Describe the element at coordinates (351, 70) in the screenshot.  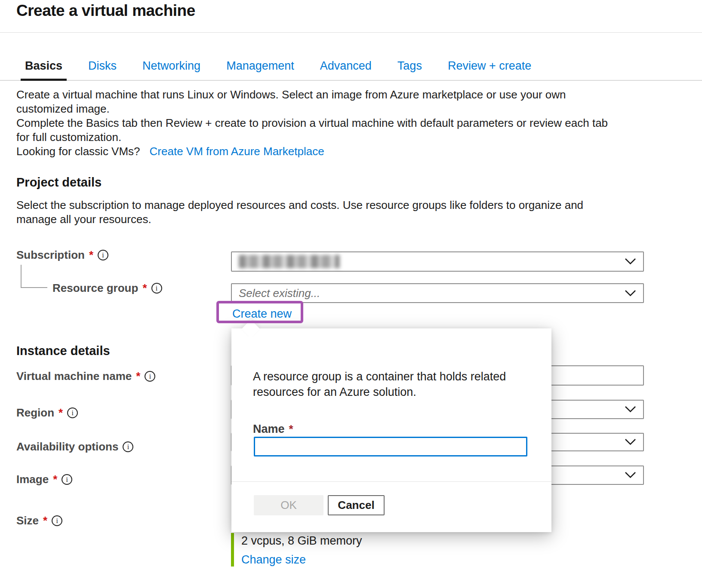
I see `tabs-bar: Basics Disks Networking Management Advan…` at that location.